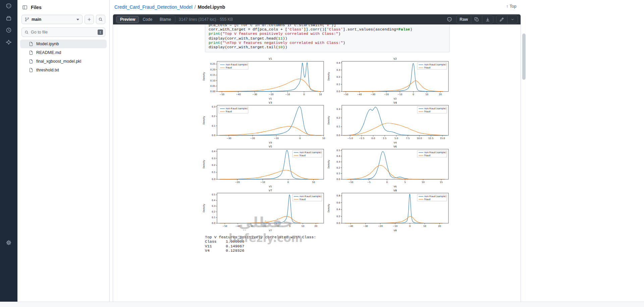  Describe the element at coordinates (9, 42) in the screenshot. I see `sparkle-icon` at that location.